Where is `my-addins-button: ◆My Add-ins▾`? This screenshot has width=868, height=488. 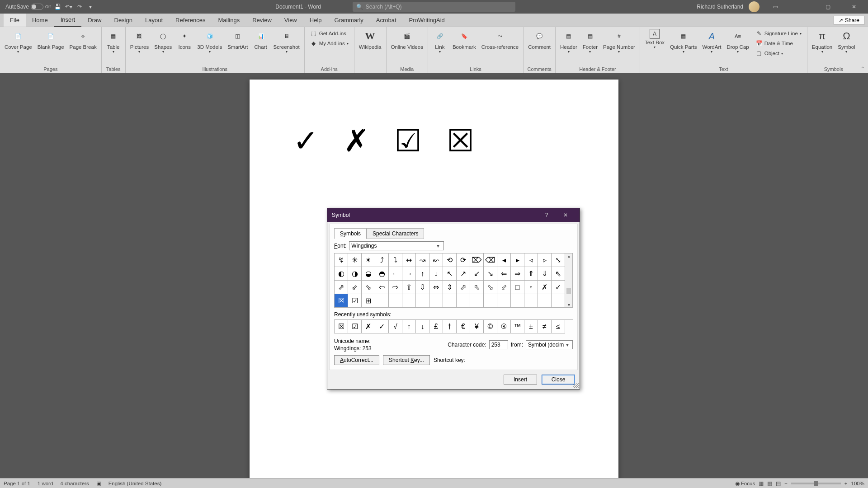 my-addins-button: ◆My Add-ins▾ is located at coordinates (329, 43).